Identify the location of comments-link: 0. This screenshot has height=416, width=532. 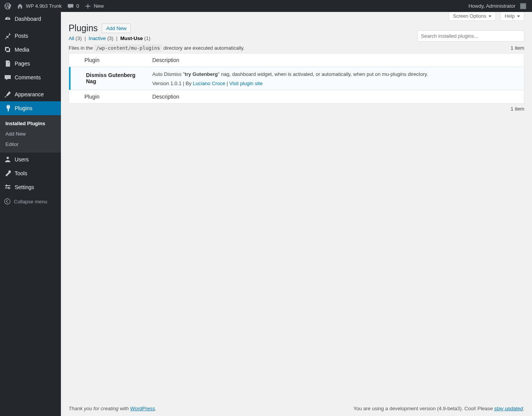
(73, 6).